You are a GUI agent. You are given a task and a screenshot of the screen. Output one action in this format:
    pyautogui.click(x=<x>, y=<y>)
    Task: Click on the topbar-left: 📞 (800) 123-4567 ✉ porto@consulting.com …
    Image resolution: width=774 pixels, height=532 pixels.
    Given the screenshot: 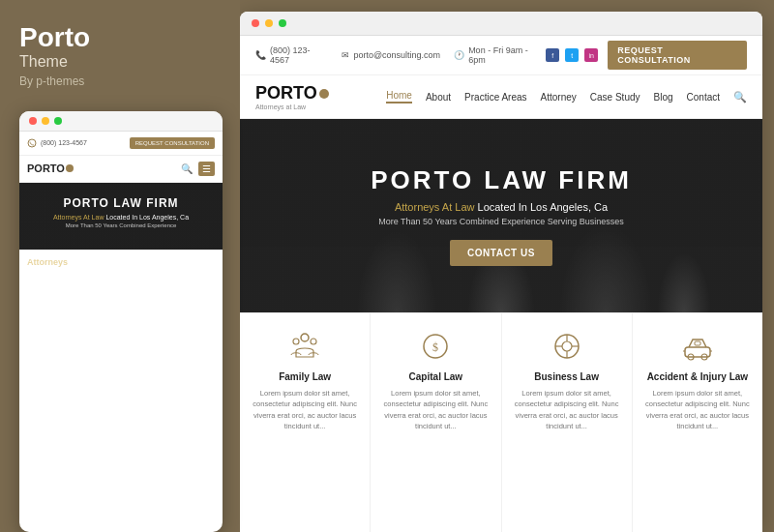 What is the action you would take?
    pyautogui.click(x=401, y=55)
    